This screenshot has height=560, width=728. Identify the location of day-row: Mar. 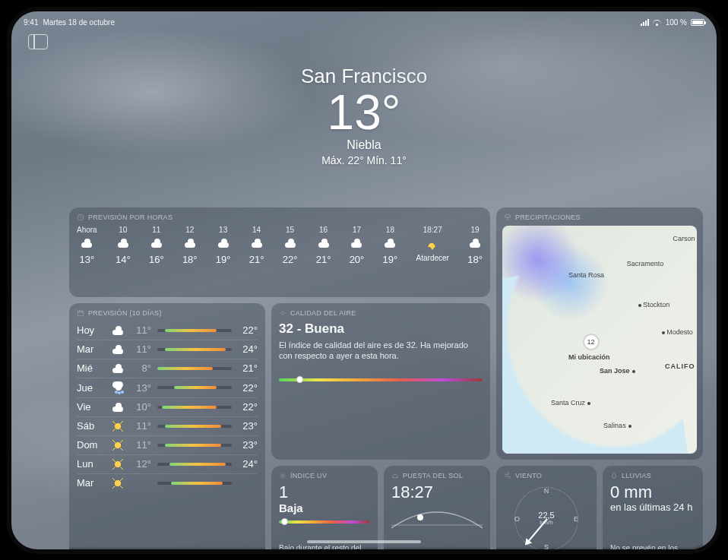
(167, 483).